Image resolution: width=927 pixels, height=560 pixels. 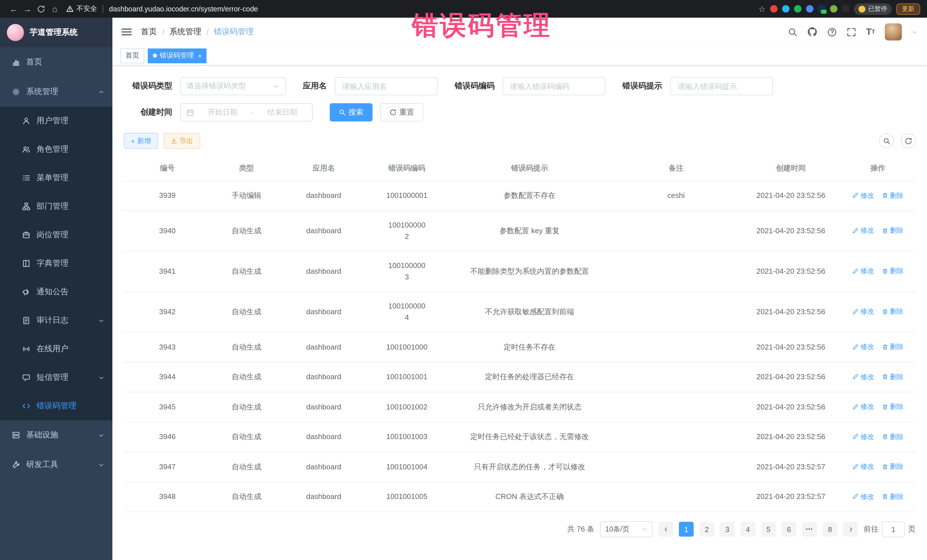 What do you see at coordinates (26, 206) in the screenshot?
I see `org-tree-icon` at bounding box center [26, 206].